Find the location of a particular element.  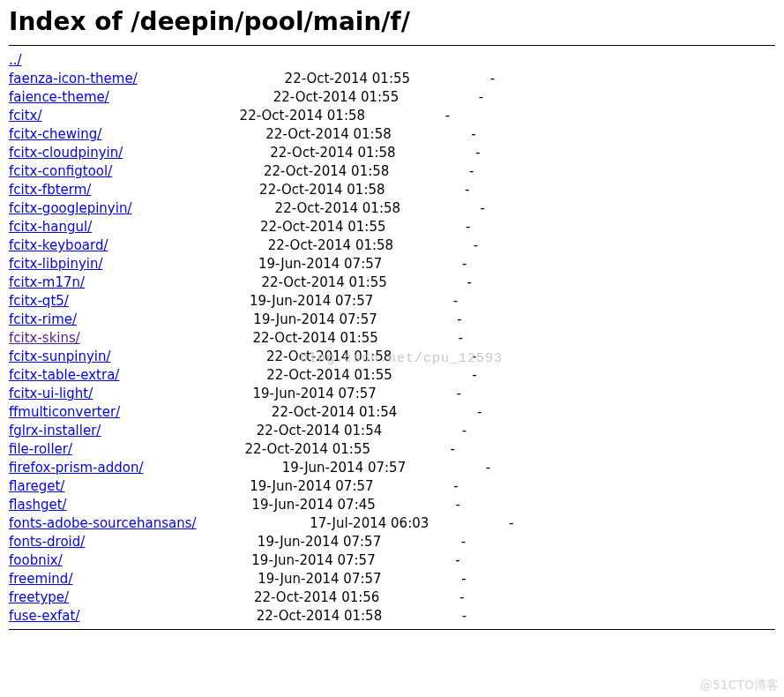

dir-link: freetype/ is located at coordinates (39, 597).